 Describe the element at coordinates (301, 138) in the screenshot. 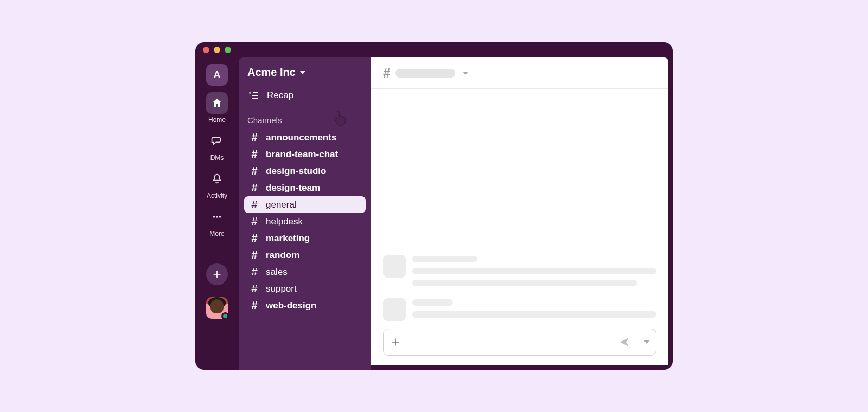

I see `channel-name: announcements` at that location.